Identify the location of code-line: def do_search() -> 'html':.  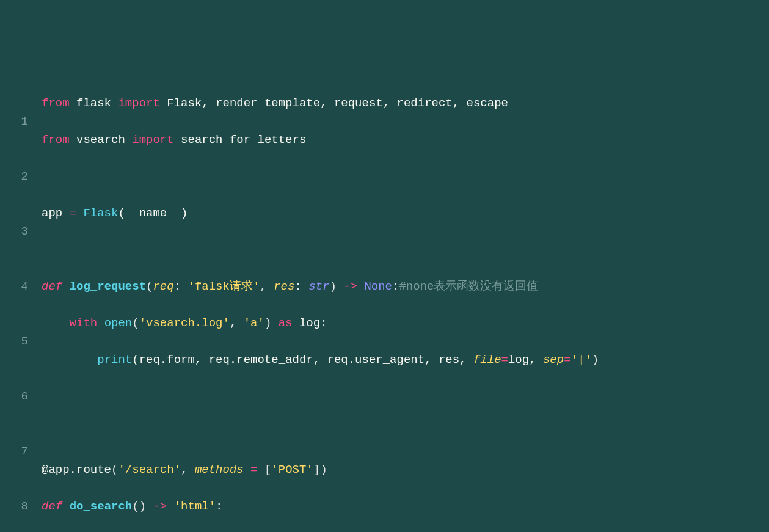
(406, 506).